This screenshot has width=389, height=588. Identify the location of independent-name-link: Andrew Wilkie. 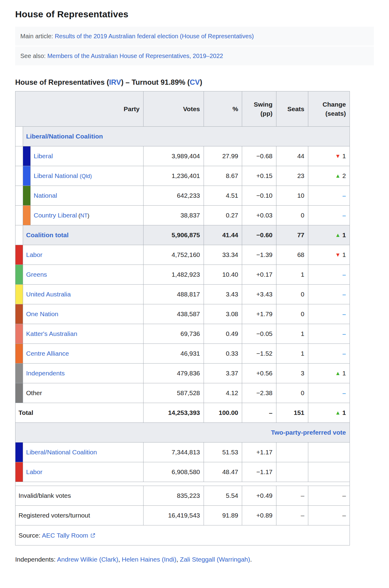
(77, 559).